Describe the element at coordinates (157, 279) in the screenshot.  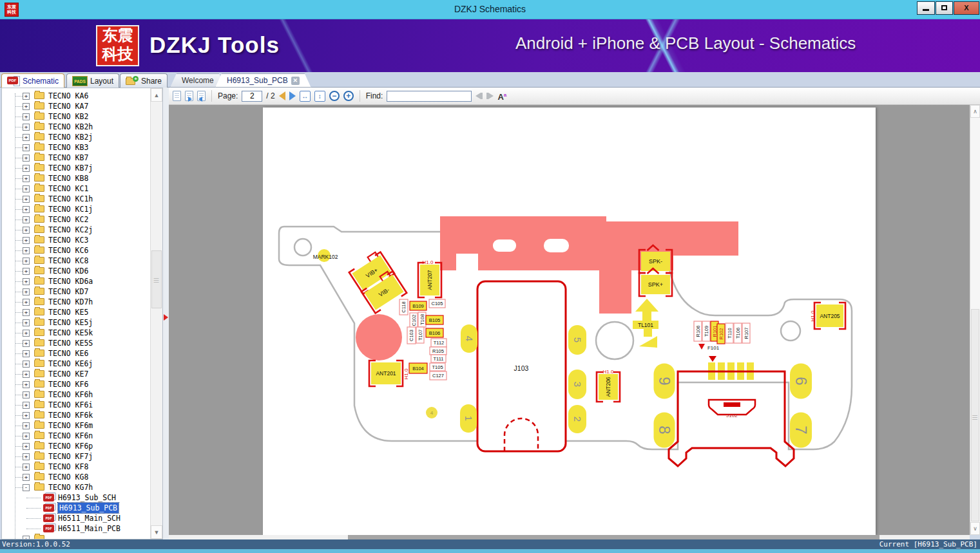
I see `tree-scroll-thumb: — — —` at that location.